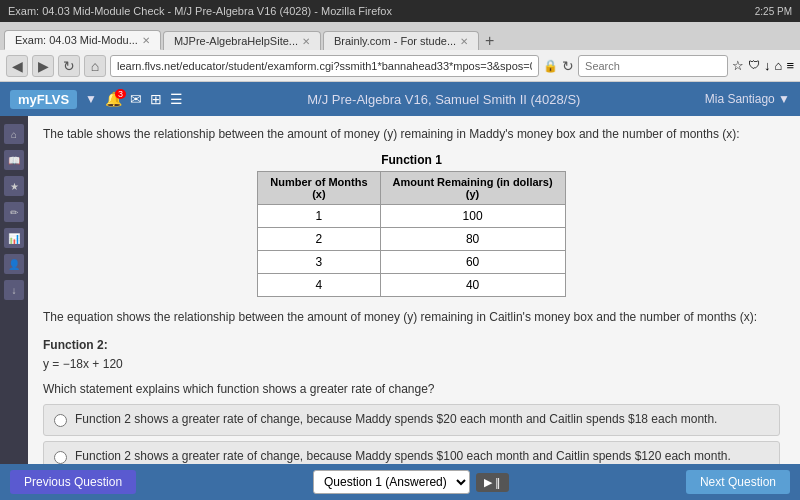 The image size is (800, 500). What do you see at coordinates (412, 318) in the screenshot?
I see `function2-intro: The equation shows the relationship betw…` at bounding box center [412, 318].